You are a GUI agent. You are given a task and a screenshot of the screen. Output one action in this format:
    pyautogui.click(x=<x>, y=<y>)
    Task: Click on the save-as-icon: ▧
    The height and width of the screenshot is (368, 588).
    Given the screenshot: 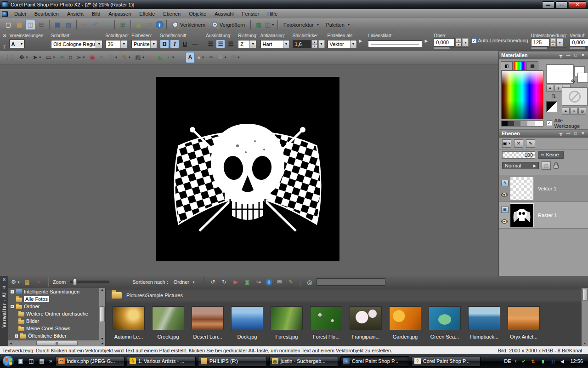 What is the action you would take?
    pyautogui.click(x=68, y=25)
    